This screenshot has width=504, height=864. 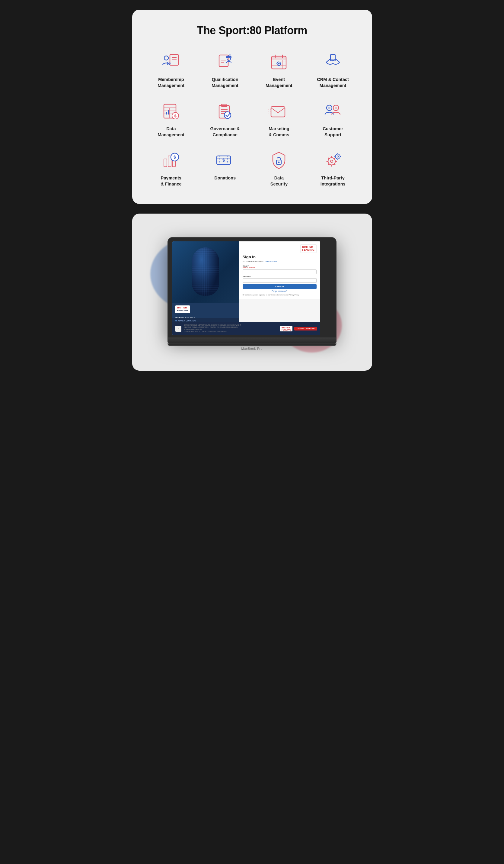 What do you see at coordinates (252, 107) in the screenshot?
I see `platform-card: The Sport:80 Platform` at bounding box center [252, 107].